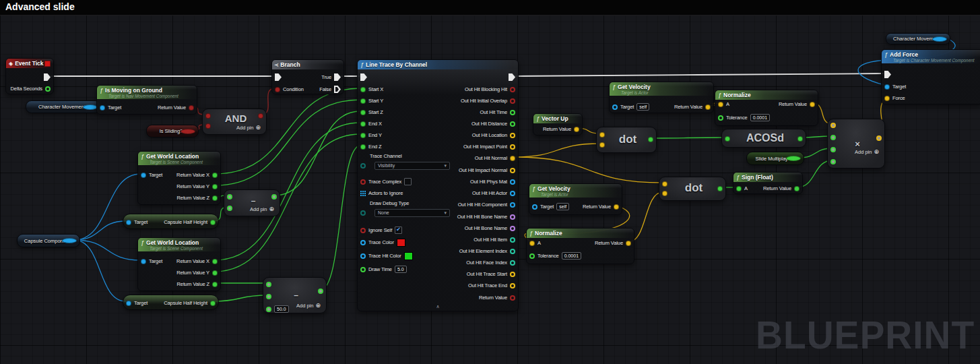  Describe the element at coordinates (48, 89) in the screenshot. I see `delta-seconds-pin` at that location.